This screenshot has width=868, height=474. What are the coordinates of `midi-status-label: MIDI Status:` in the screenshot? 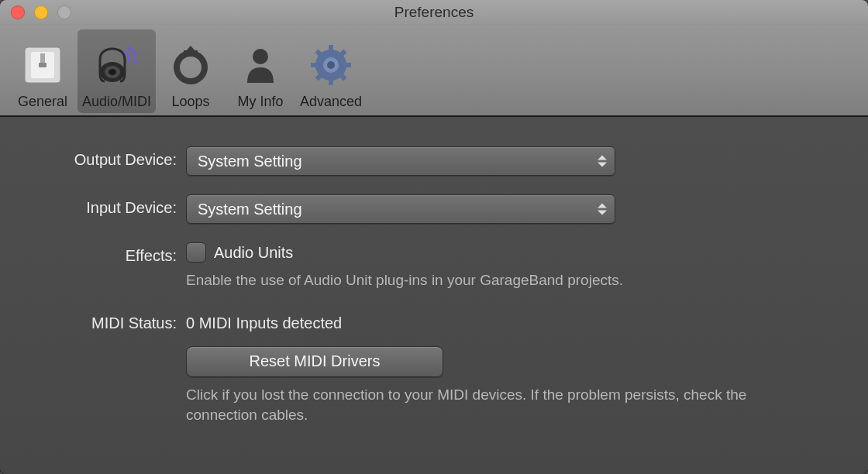 It's located at (108, 321).